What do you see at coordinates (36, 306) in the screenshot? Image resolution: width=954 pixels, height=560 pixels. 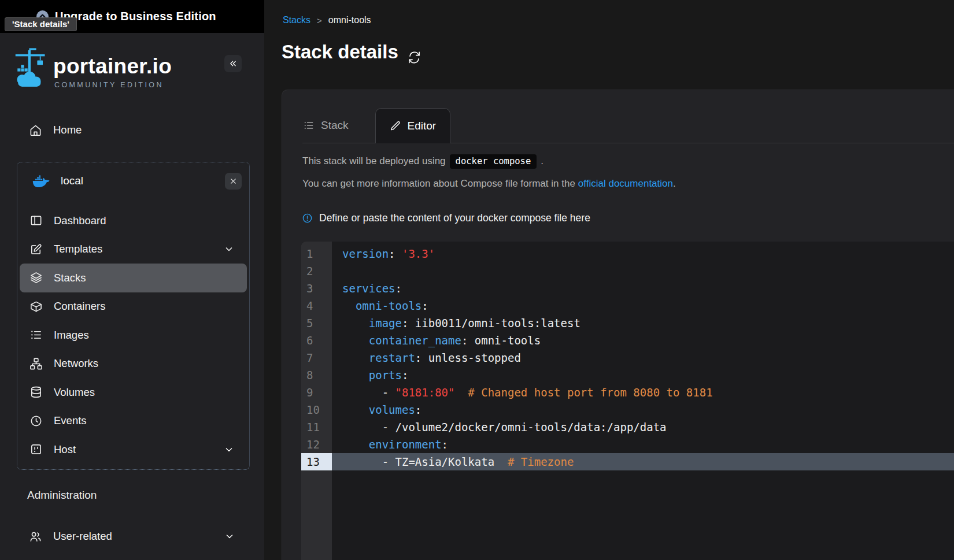 I see `containers-icon` at bounding box center [36, 306].